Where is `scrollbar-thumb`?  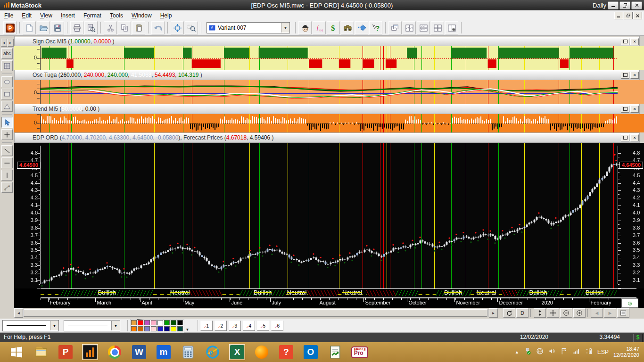
scrollbar-thumb is located at coordinates (256, 313).